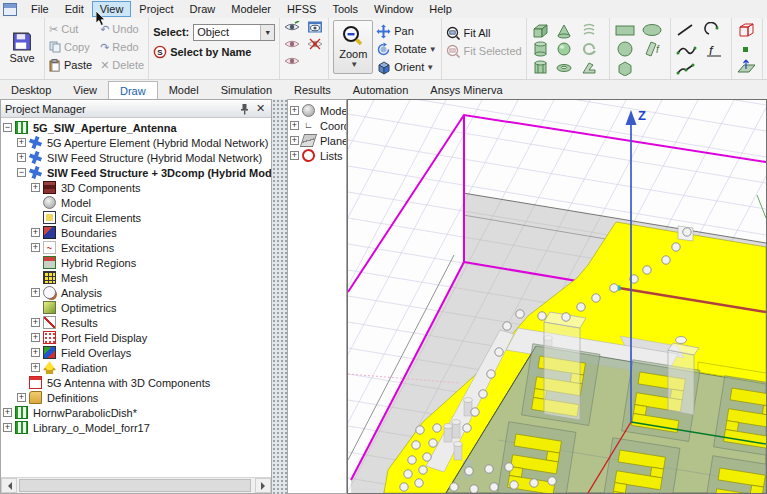 This screenshot has width=767, height=494. I want to click on tree-item-results: + Results, so click(136, 322).